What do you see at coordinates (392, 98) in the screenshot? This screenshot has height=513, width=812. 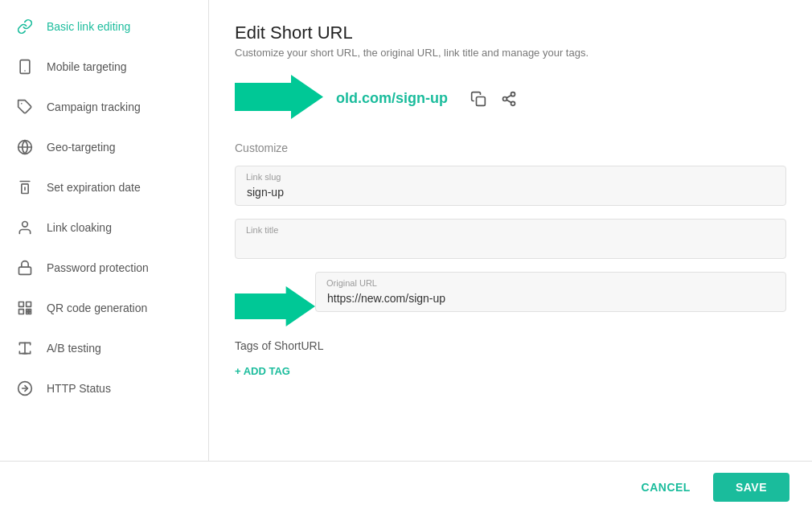 I see `short-url-link: old.com/sign-up` at bounding box center [392, 98].